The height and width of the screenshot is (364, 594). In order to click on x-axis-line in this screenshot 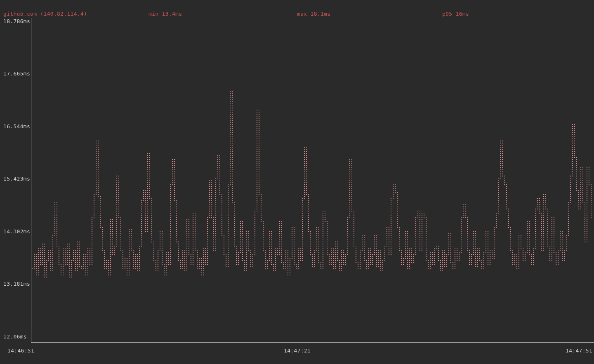, I will do `click(313, 342)`.